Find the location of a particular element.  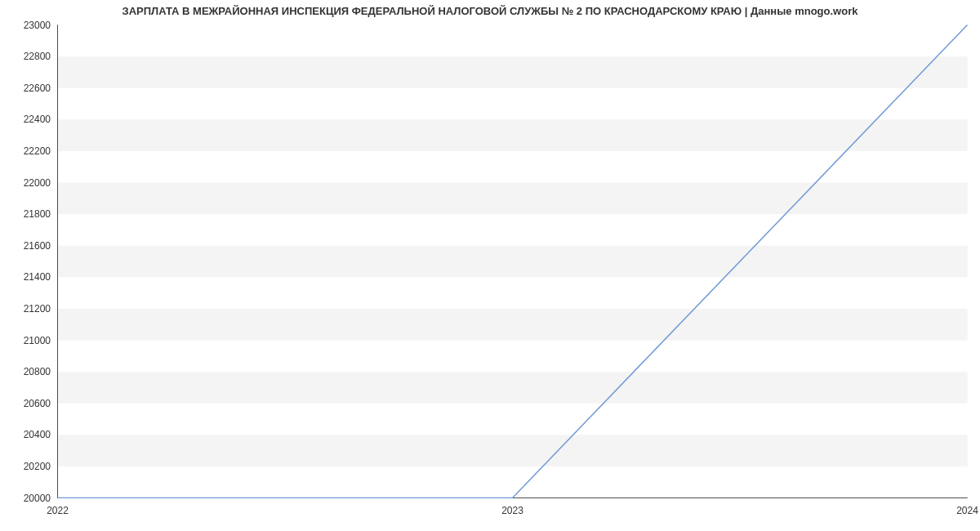

x-tick-label: 2024 is located at coordinates (967, 511).